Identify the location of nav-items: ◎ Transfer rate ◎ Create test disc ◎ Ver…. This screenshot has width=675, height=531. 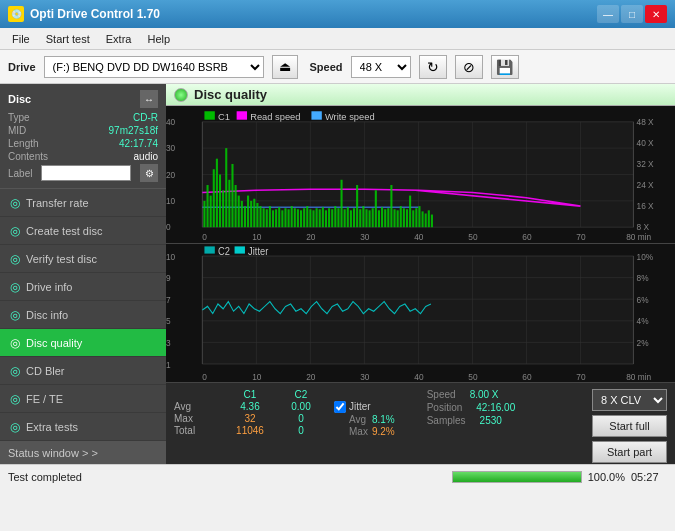
(83, 315).